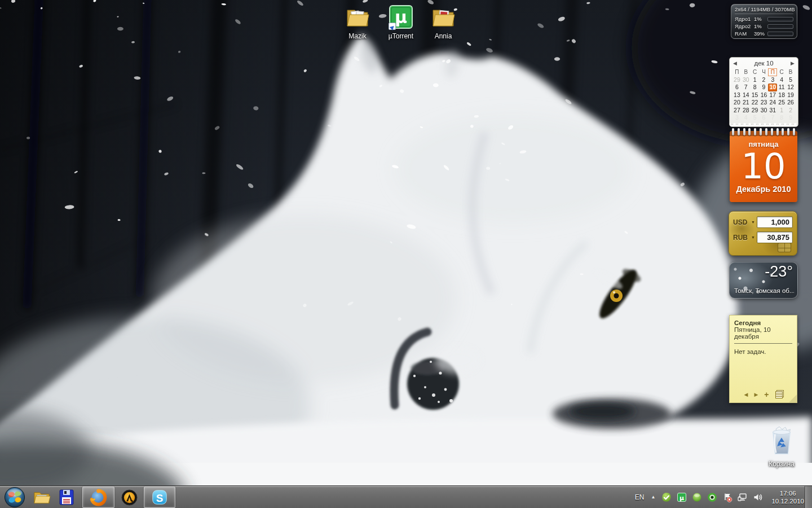 The width and height of the screenshot is (812, 508). I want to click on utorrent-tray-icon: µ, so click(682, 497).